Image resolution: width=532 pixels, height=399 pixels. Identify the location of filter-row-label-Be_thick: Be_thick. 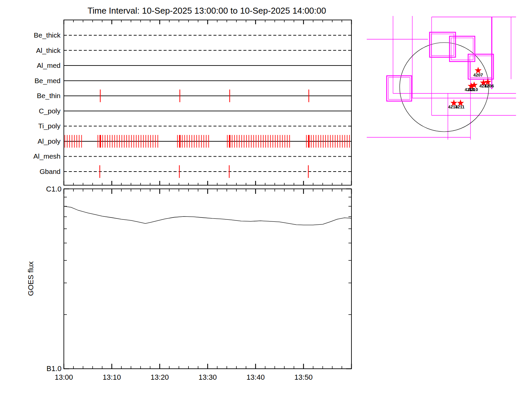
(47, 35).